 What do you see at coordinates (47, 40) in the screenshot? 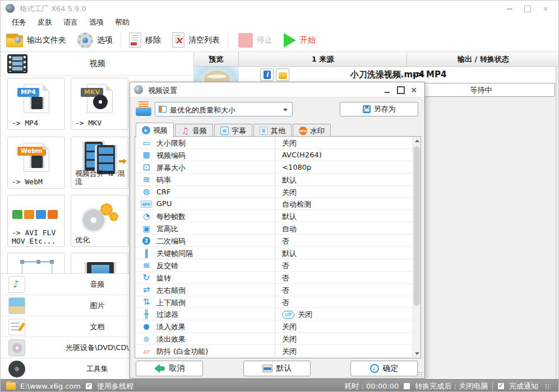
I see `output-folder-label: 输出文件夹` at bounding box center [47, 40].